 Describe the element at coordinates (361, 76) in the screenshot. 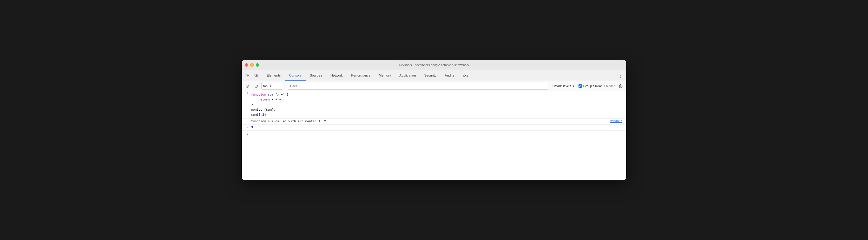

I see `tab-performance: Performance` at that location.